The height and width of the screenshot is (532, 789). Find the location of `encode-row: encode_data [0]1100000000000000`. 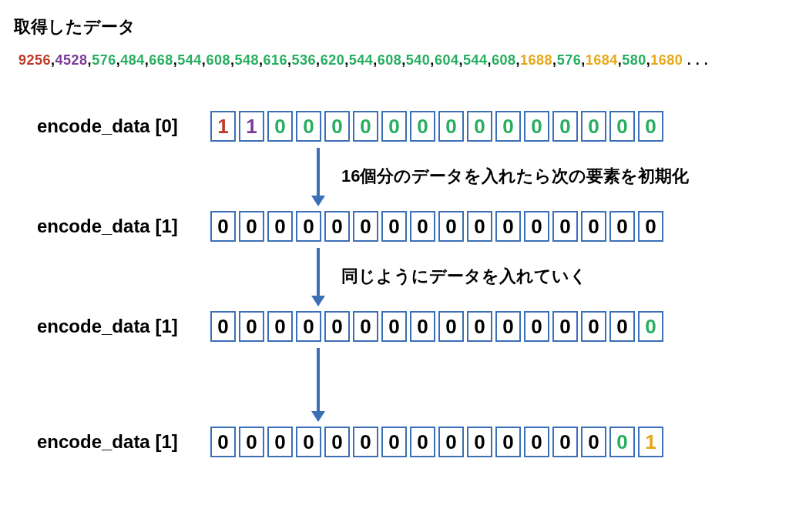

encode-row: encode_data [0]1100000000000000 is located at coordinates (406, 126).